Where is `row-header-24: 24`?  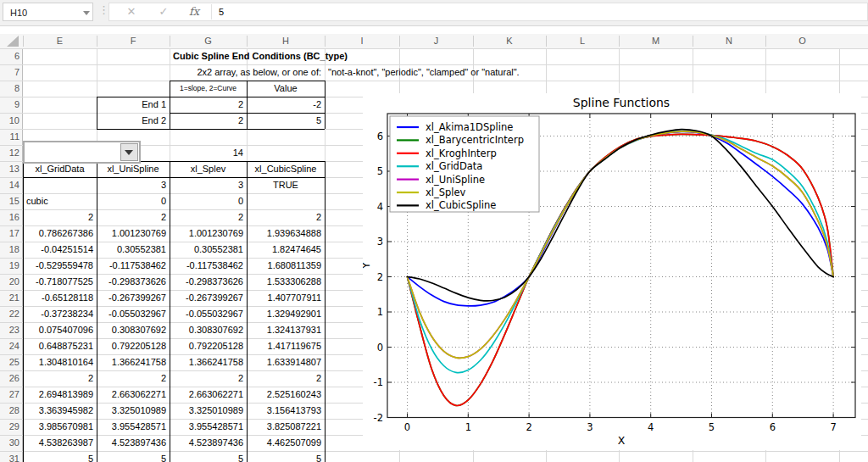
row-header-24: 24 is located at coordinates (10, 346).